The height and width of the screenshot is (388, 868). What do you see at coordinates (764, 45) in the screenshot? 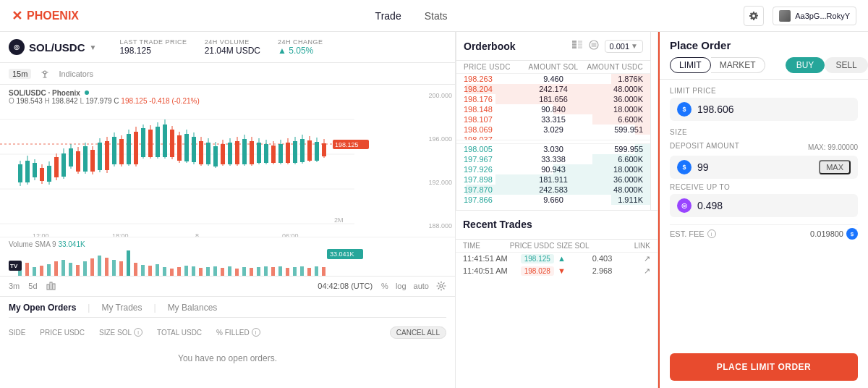
I see `place-order-title: Place Order` at bounding box center [764, 45].